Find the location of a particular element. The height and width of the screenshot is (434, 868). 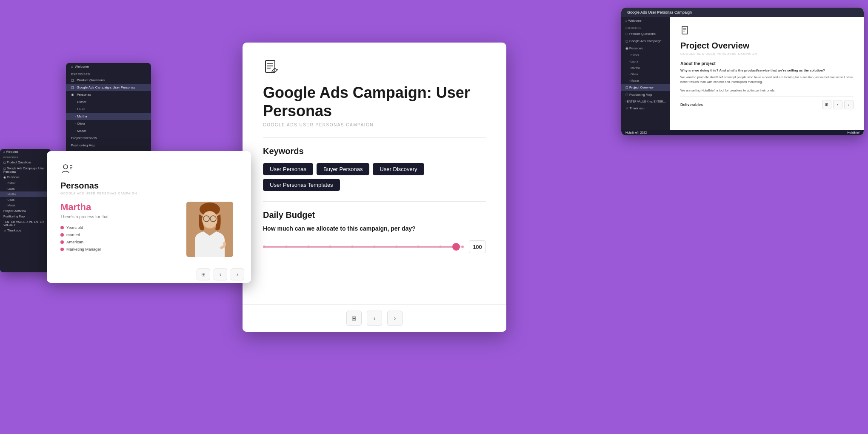

slider-dots is located at coordinates (363, 247).